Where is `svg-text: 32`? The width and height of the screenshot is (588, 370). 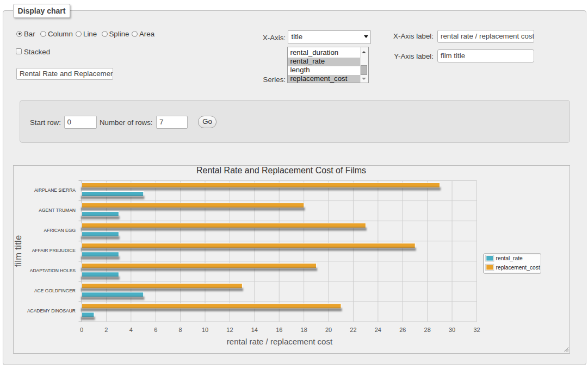
svg-text: 32 is located at coordinates (476, 330).